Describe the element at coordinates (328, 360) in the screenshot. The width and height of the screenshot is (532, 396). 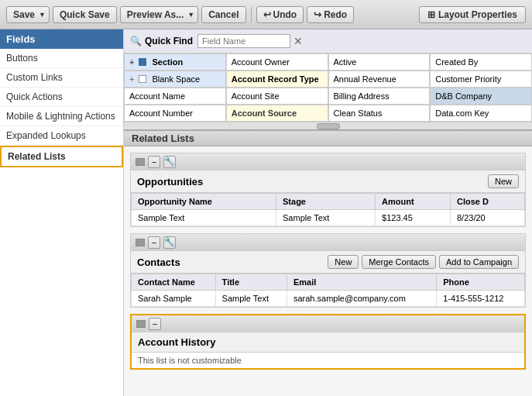
I see `account-history-note: This list is not customizable` at that location.